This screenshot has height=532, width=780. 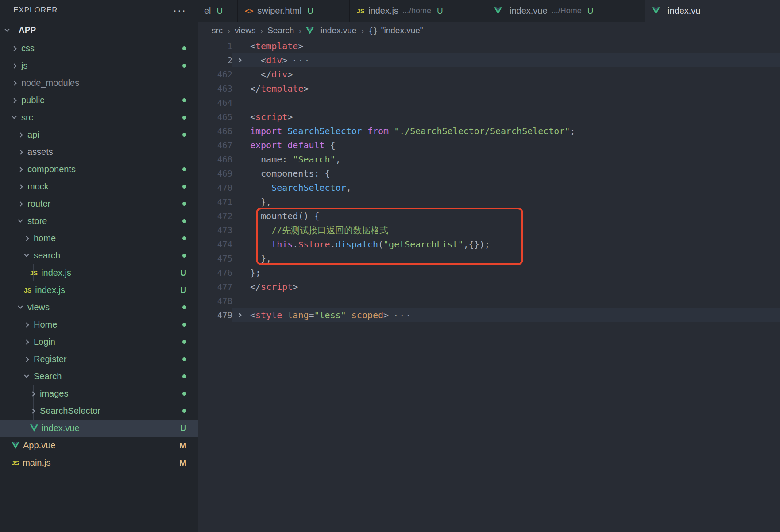 What do you see at coordinates (489, 103) in the screenshot?
I see `code-line-464: 464` at bounding box center [489, 103].